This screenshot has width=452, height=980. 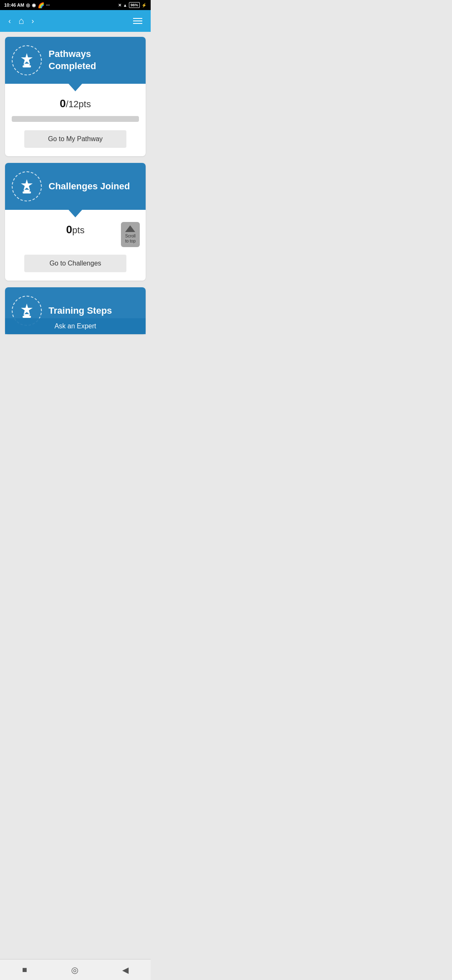 What do you see at coordinates (10, 21) in the screenshot?
I see `back-button: ‹` at bounding box center [10, 21].